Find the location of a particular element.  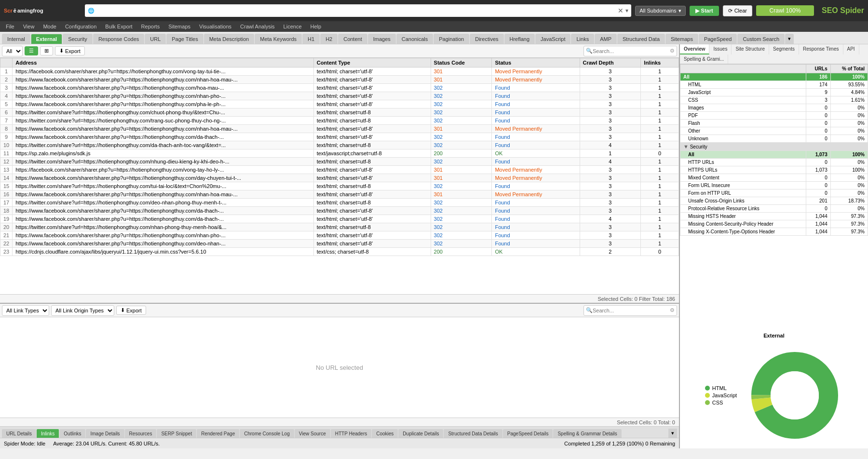

table-row: 13 https://facebook.com/sharer/sharer.ph… is located at coordinates (339, 170).